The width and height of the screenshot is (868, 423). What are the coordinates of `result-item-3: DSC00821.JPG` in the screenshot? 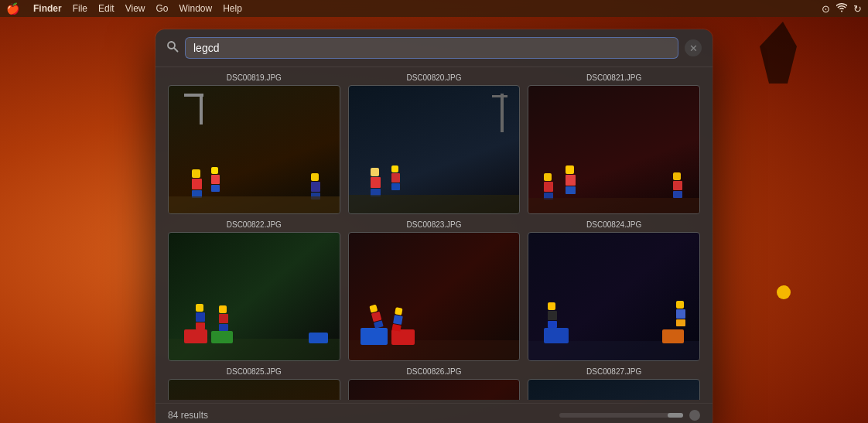 It's located at (614, 144).